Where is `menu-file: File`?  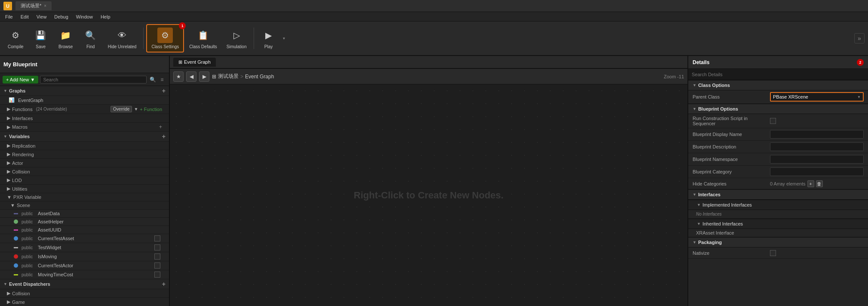 menu-file: File is located at coordinates (9, 17).